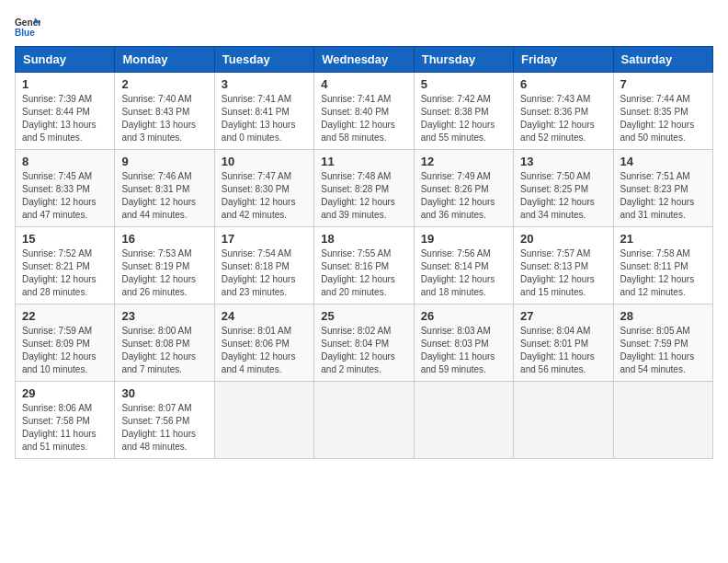 This screenshot has width=728, height=563. I want to click on calendar-cell: 7 Sunrise: 7:44 AM Sunset: 8:35 PM Dayli…, so click(663, 111).